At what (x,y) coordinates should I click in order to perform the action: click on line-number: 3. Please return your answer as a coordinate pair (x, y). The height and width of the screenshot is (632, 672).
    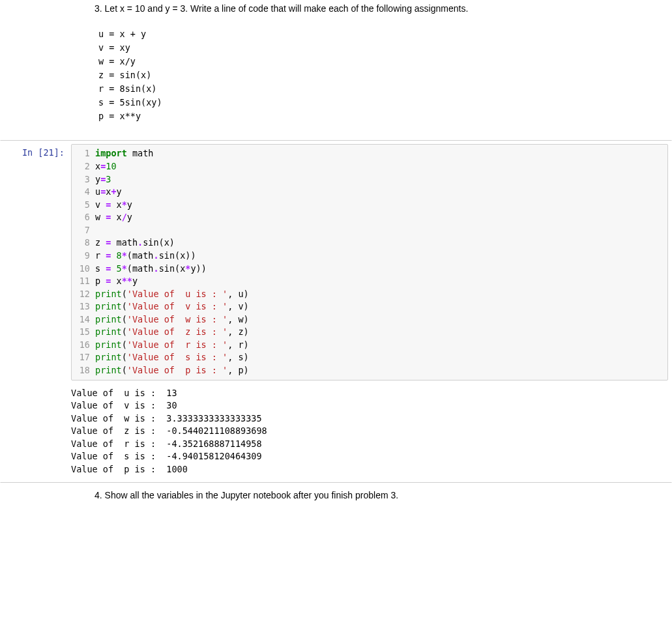
    Looking at the image, I should click on (83, 180).